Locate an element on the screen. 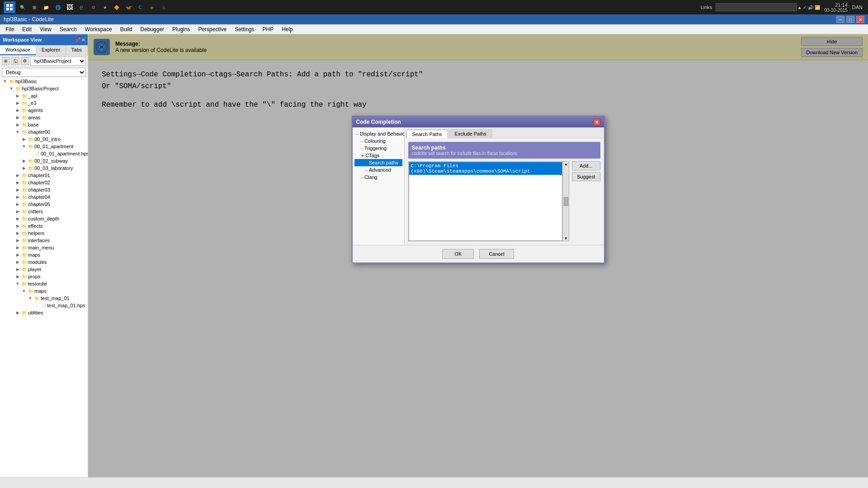 This screenshot has height=488, width=868. windows-start-icon is located at coordinates (9, 7).